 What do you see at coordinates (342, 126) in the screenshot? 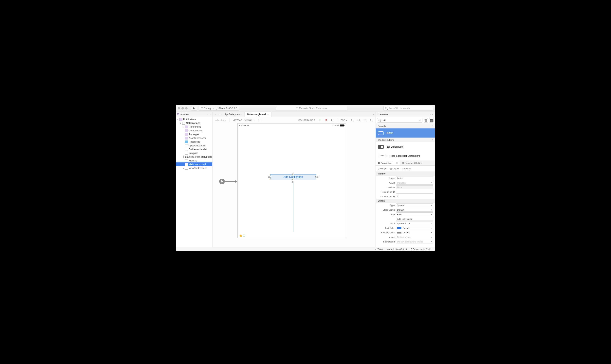
I see `battery-icon` at bounding box center [342, 126].